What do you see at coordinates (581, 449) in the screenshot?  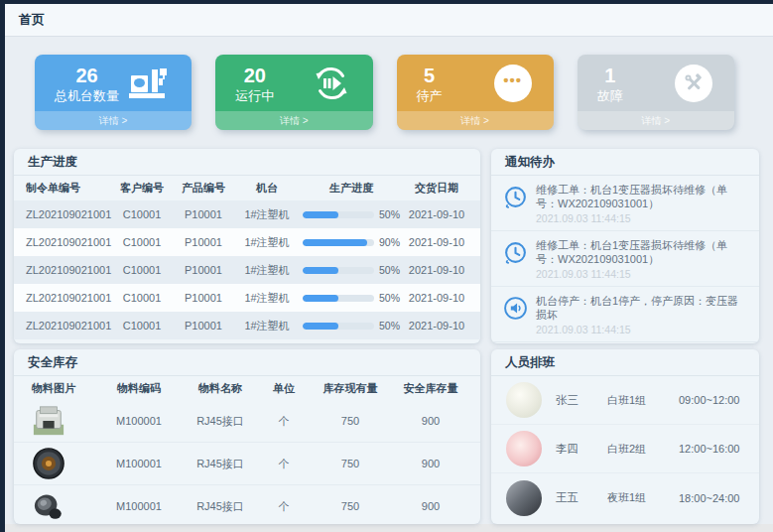 I see `person-name: 李四` at bounding box center [581, 449].